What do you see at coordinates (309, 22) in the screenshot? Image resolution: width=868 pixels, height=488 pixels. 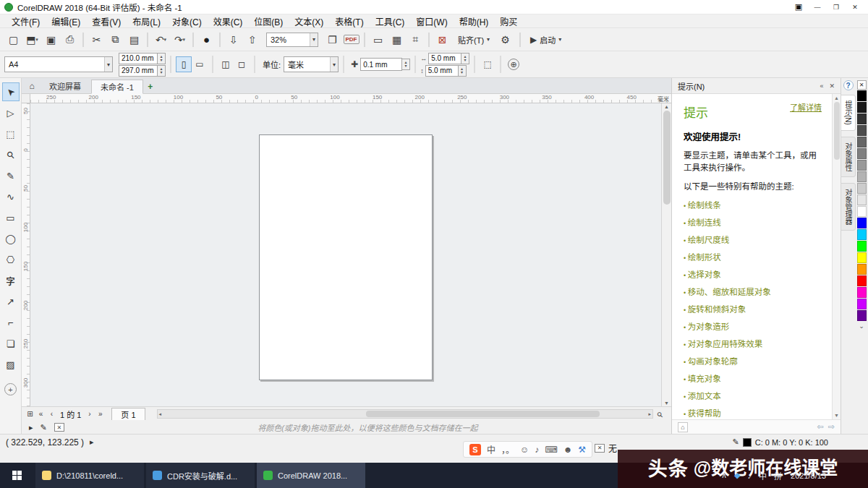 I see `menu-item: 文本(X)` at bounding box center [309, 22].